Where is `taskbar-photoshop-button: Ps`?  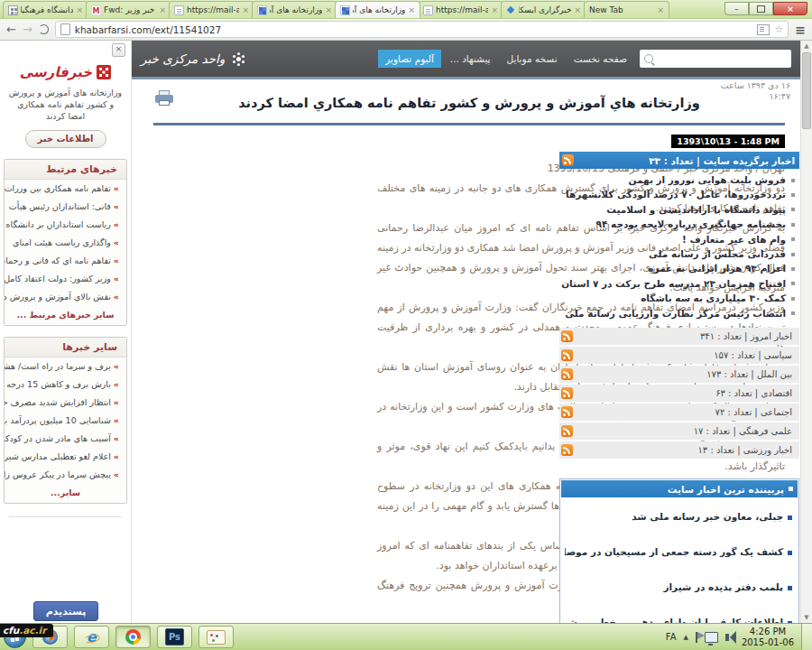 taskbar-photoshop-button: Ps is located at coordinates (175, 637).